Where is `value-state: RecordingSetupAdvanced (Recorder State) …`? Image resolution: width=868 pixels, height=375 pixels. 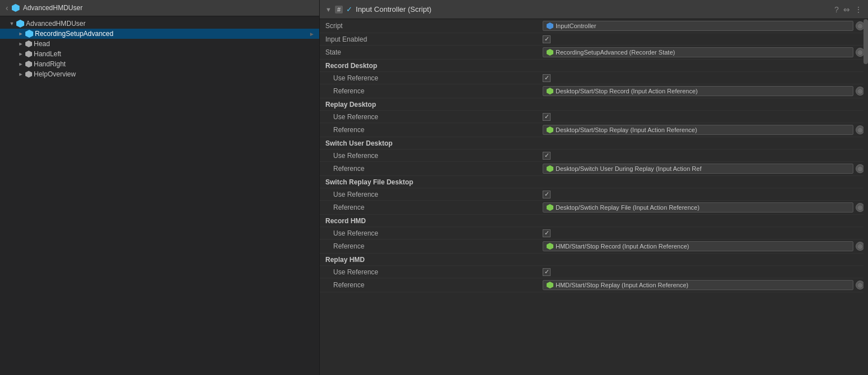 value-state: RecordingSetupAdvanced (Recorder State) … is located at coordinates (704, 52).